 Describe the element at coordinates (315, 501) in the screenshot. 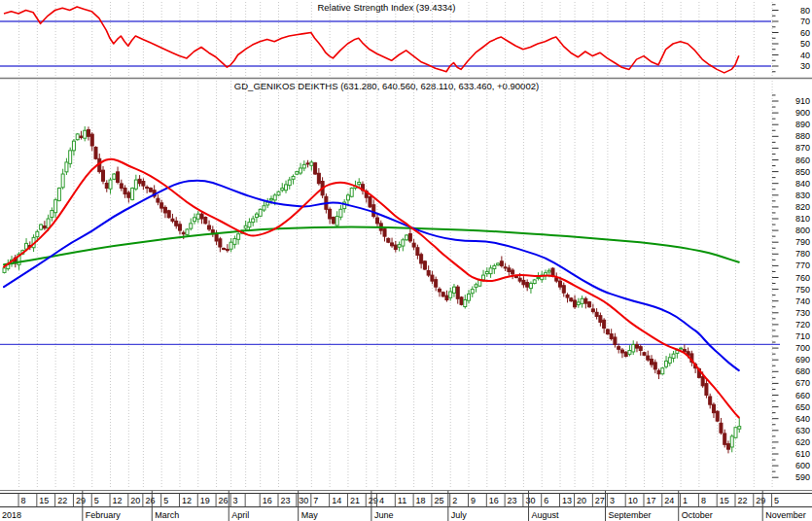

I see `svg-text: 7` at that location.